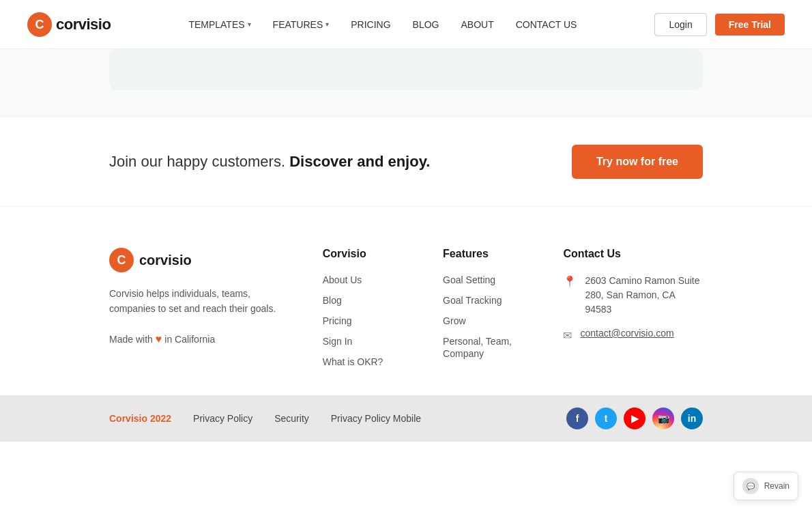  I want to click on facebook-icon: f, so click(577, 418).